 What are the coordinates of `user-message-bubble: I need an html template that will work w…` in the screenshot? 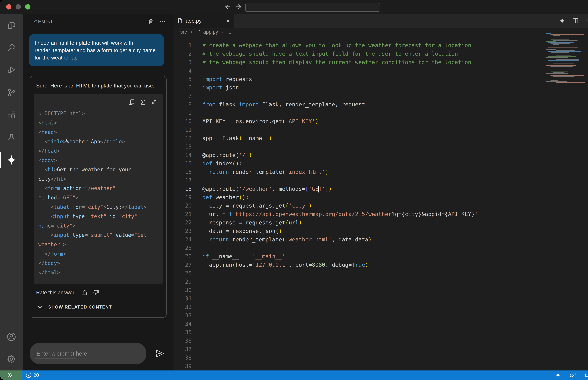 It's located at (96, 50).